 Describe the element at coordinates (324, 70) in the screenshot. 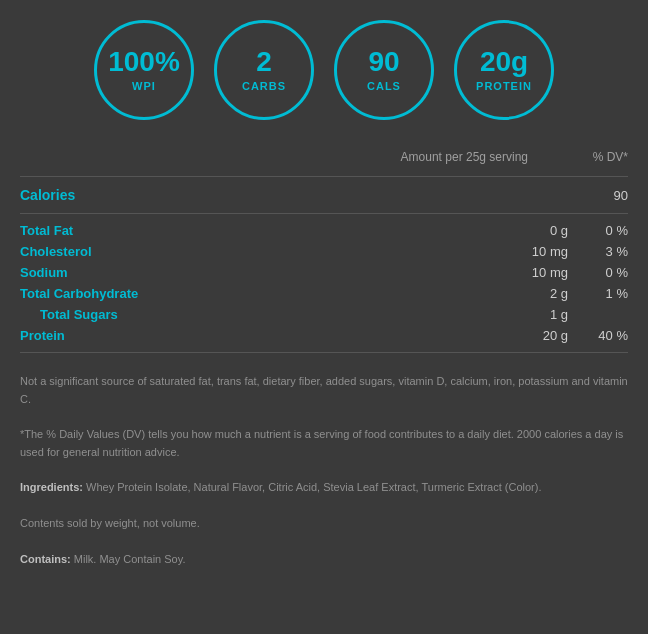

I see `circles-row: 100% WPI 2 CARBS 90 CALS 20g PROTEIN` at that location.